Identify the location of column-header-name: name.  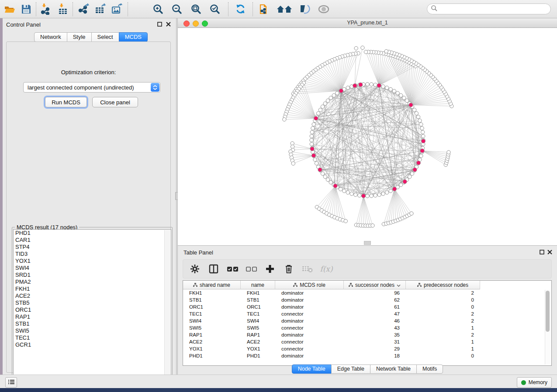
(258, 285).